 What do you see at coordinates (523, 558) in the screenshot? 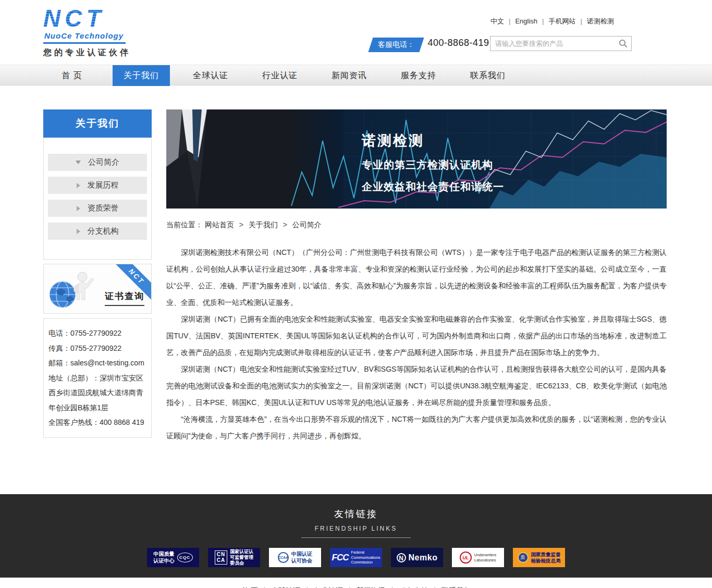
I see `aqsiq-emblem-icon: 质` at bounding box center [523, 558].